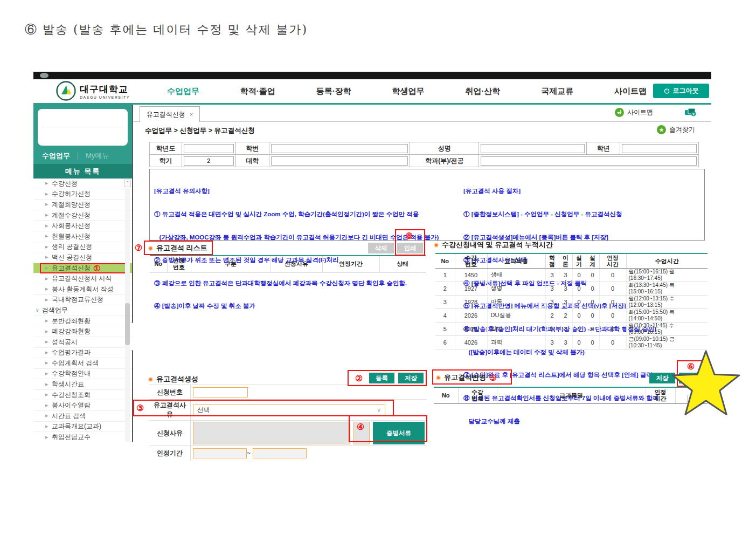 The width and height of the screenshot is (756, 535). What do you see at coordinates (83, 237) in the screenshot?
I see `sidebar-item-blood-service: ▶헌혈봉사신청` at bounding box center [83, 237].